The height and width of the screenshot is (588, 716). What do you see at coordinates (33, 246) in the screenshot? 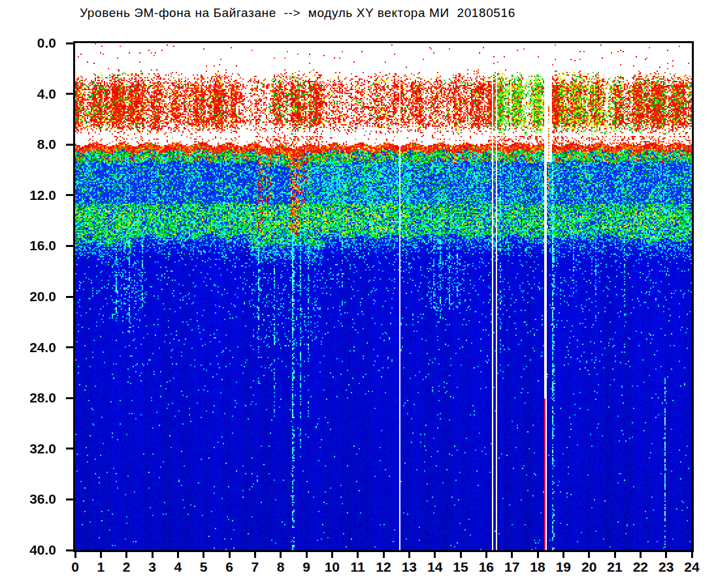
I see `y-axis-tick-label: 16.0` at bounding box center [33, 246].